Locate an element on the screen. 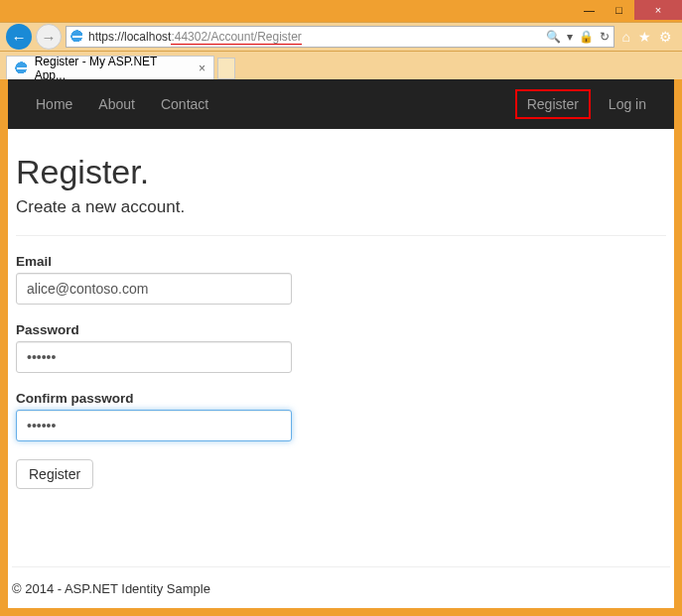 The width and height of the screenshot is (682, 616). nav-back-button: ← is located at coordinates (19, 37).